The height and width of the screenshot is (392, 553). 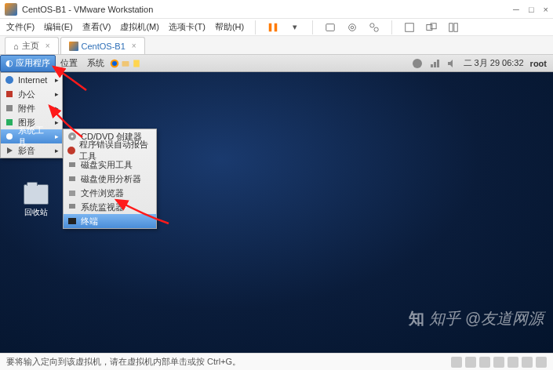 What do you see at coordinates (374, 27) in the screenshot?
I see `snapshot-manager-icon` at bounding box center [374, 27].